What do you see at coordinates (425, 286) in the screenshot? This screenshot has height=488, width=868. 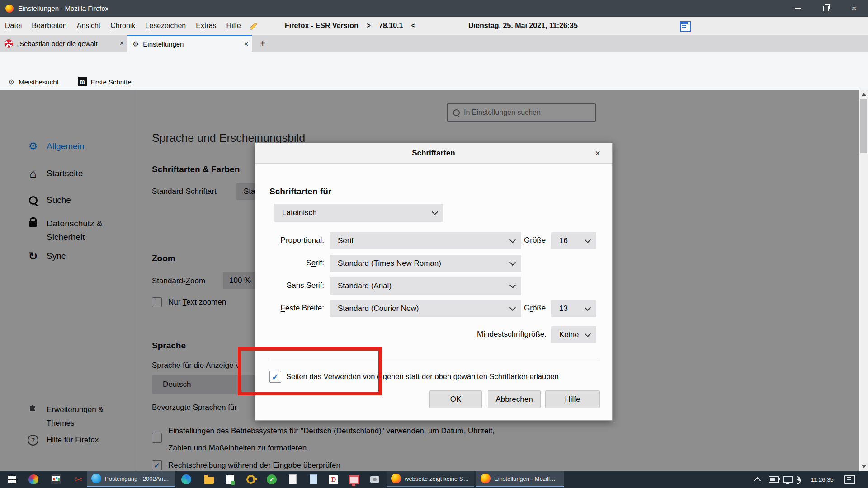 I see `sans-serif-select: Standard (Arial)` at bounding box center [425, 286].